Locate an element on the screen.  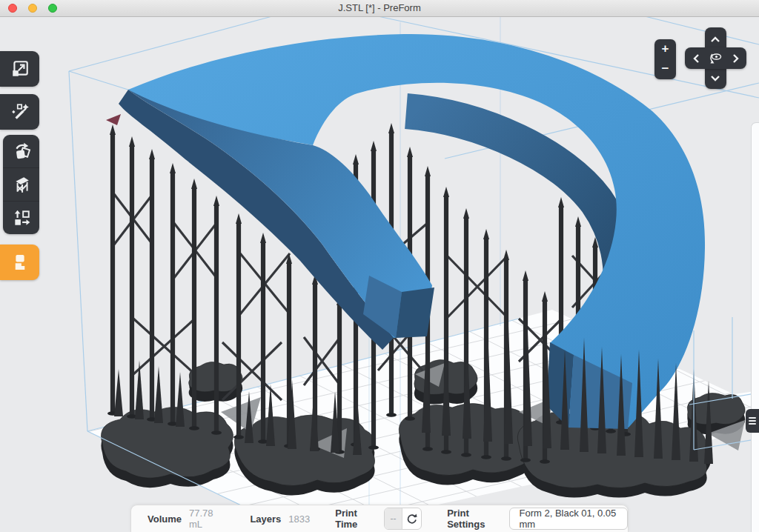
print-settings-label: Print Settings is located at coordinates (474, 519).